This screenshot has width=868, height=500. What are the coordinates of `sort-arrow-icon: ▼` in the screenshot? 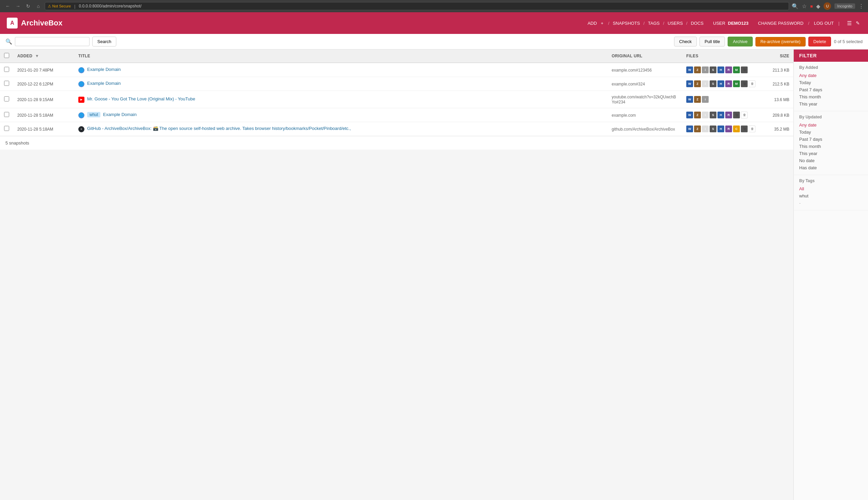 It's located at (37, 56).